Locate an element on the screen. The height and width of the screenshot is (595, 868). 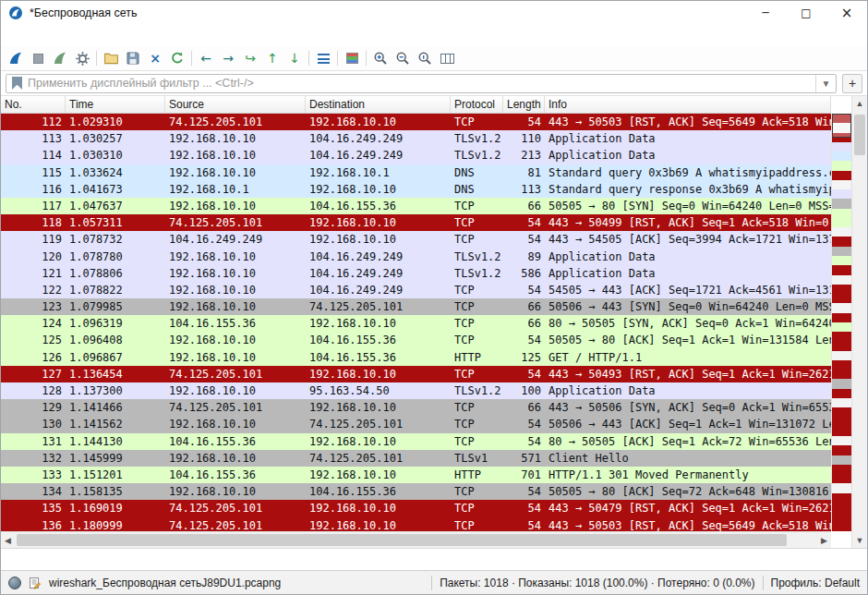
filter-history-dropdown: ▼ is located at coordinates (826, 83).